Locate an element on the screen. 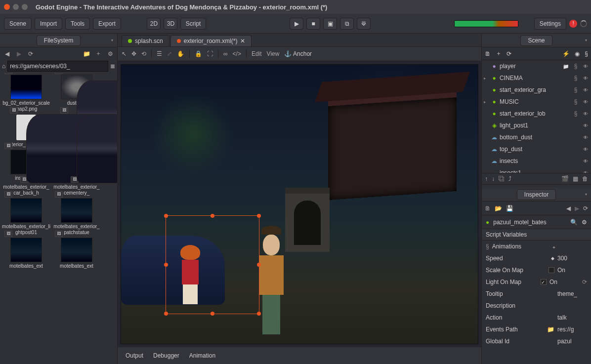  reparent-icon: ⤴ is located at coordinates (510, 179).